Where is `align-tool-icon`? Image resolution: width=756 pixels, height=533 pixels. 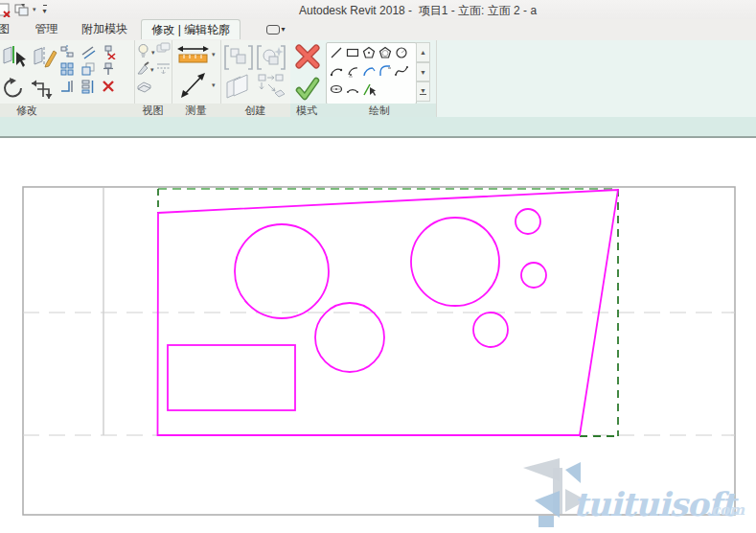 align-tool-icon is located at coordinates (14, 58).